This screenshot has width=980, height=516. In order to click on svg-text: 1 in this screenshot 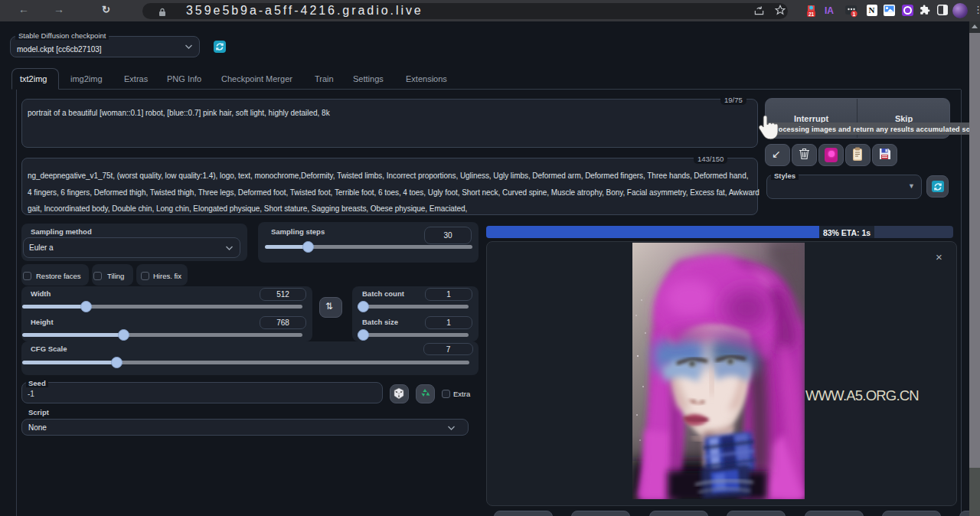, I will do `click(854, 14)`.